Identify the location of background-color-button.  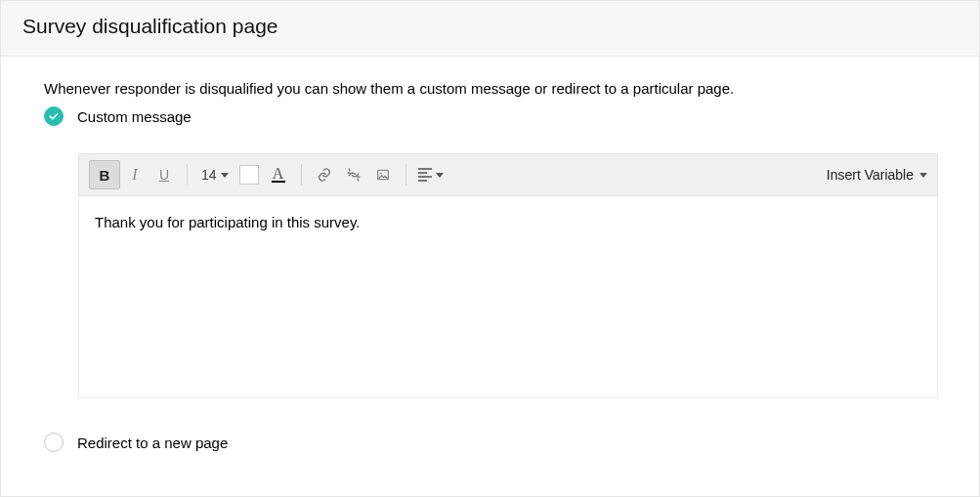
(249, 175).